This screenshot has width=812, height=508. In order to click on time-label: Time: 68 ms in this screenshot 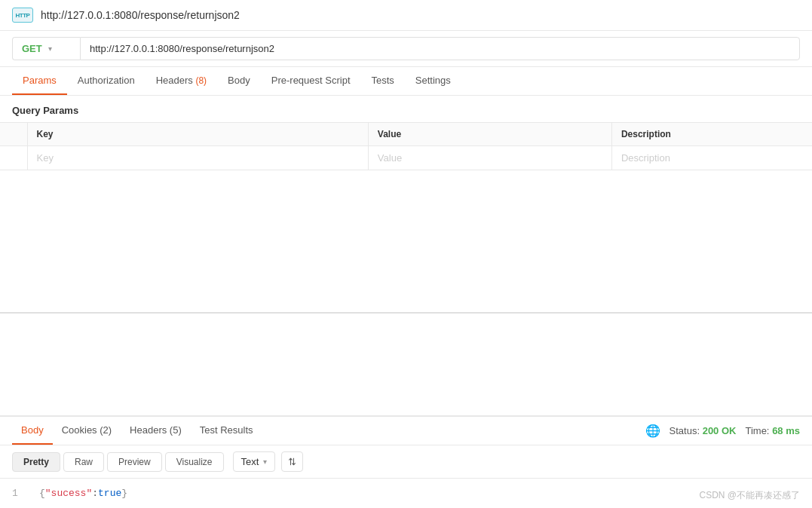, I will do `click(772, 431)`.